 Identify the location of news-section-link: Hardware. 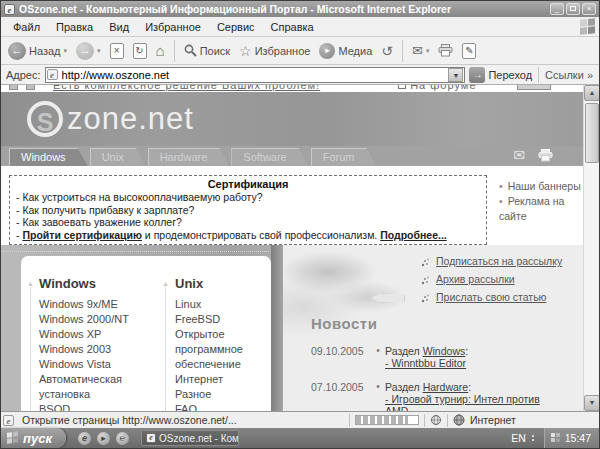
(446, 387).